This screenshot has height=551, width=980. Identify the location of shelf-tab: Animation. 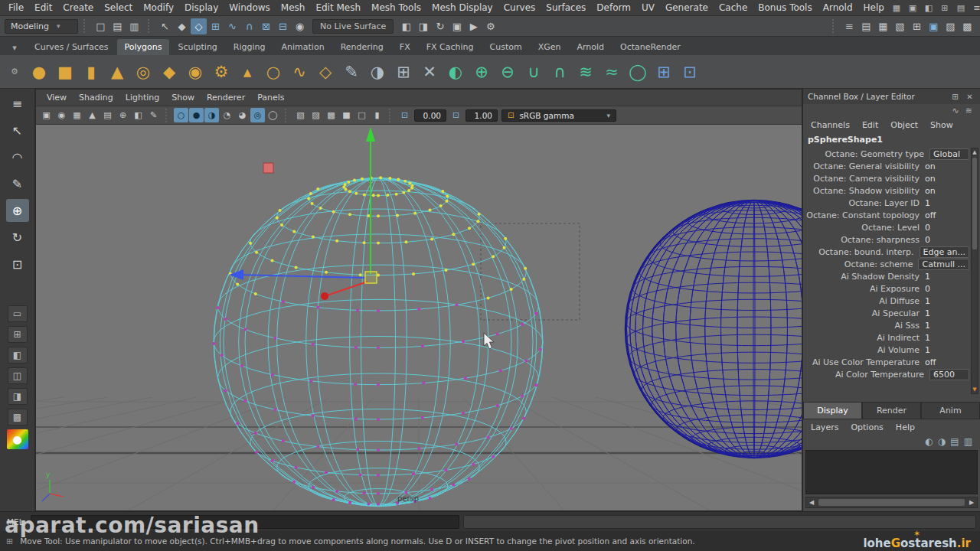
(303, 47).